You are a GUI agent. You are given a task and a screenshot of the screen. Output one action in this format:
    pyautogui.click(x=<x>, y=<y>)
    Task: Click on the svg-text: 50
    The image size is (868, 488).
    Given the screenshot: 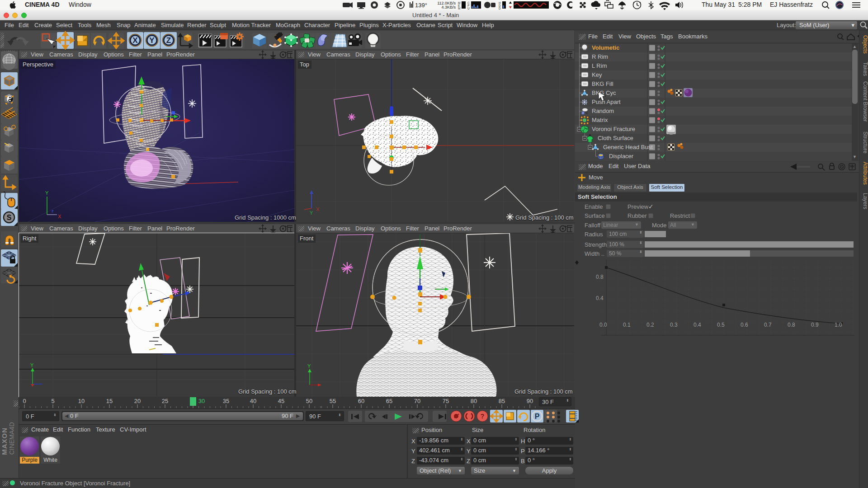 What is the action you would take?
    pyautogui.click(x=309, y=401)
    